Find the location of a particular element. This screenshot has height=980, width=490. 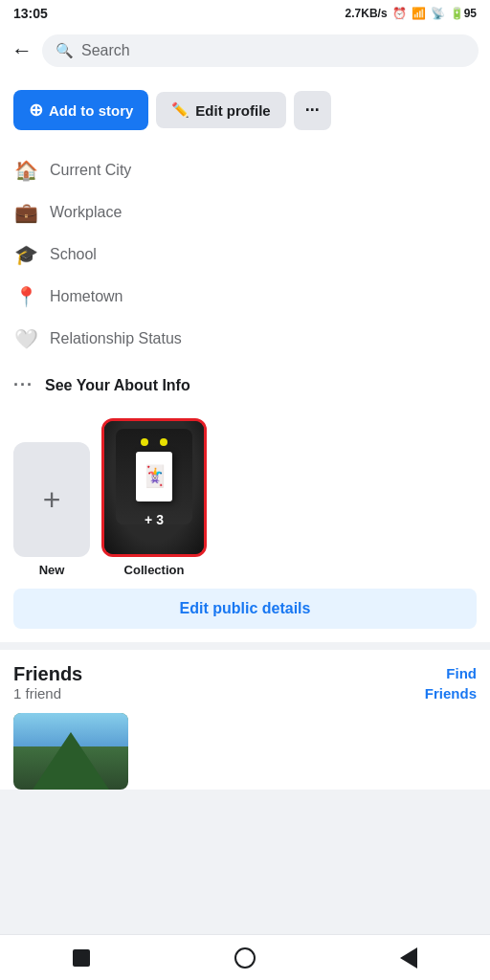

new-story-label: New is located at coordinates (52, 570).